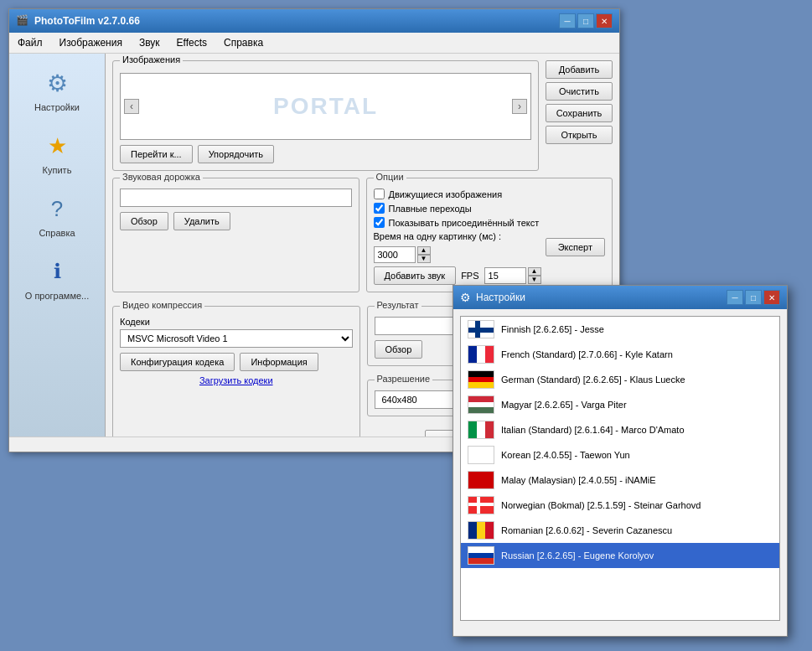 Image resolution: width=812 pixels, height=651 pixels. Describe the element at coordinates (236, 198) in the screenshot. I see `audio-path-input` at that location.